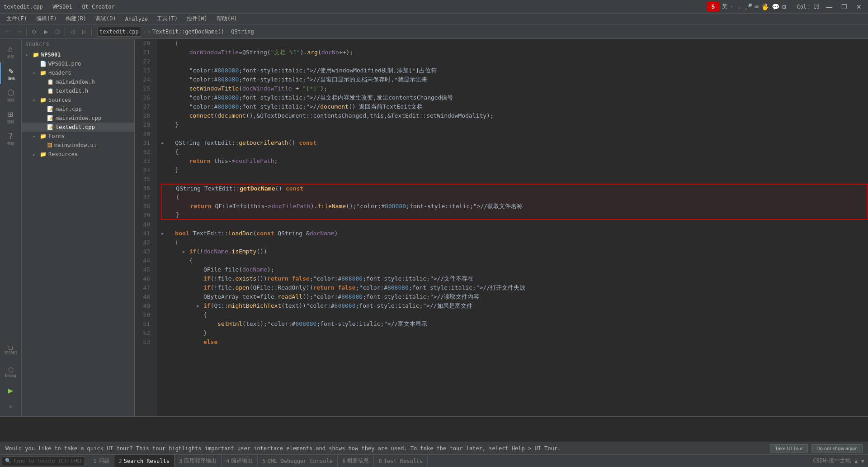 The image size is (868, 467). I want to click on bottom-tab-3: 3应用程序输出, so click(198, 461).